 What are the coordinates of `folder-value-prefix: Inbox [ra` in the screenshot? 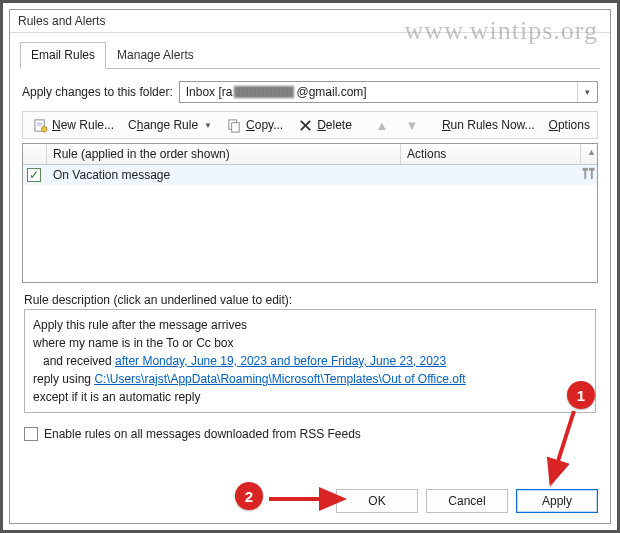 It's located at (210, 92).